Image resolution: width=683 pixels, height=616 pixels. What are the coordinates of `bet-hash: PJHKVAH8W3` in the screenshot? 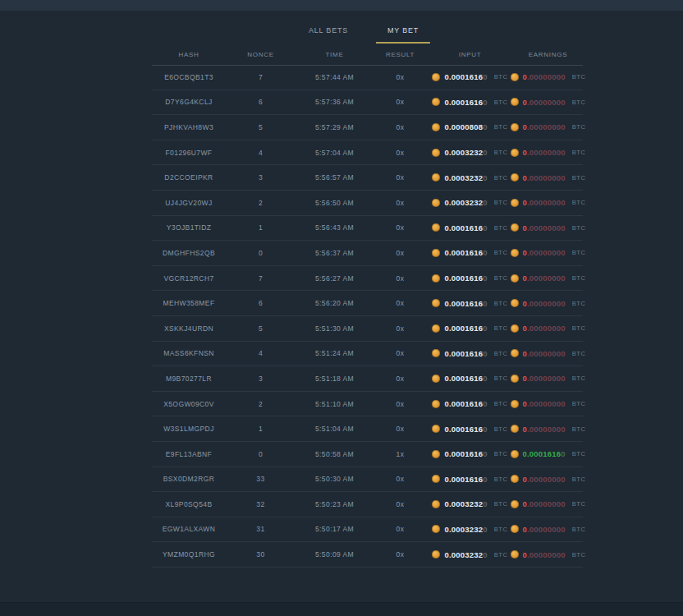 It's located at (189, 127).